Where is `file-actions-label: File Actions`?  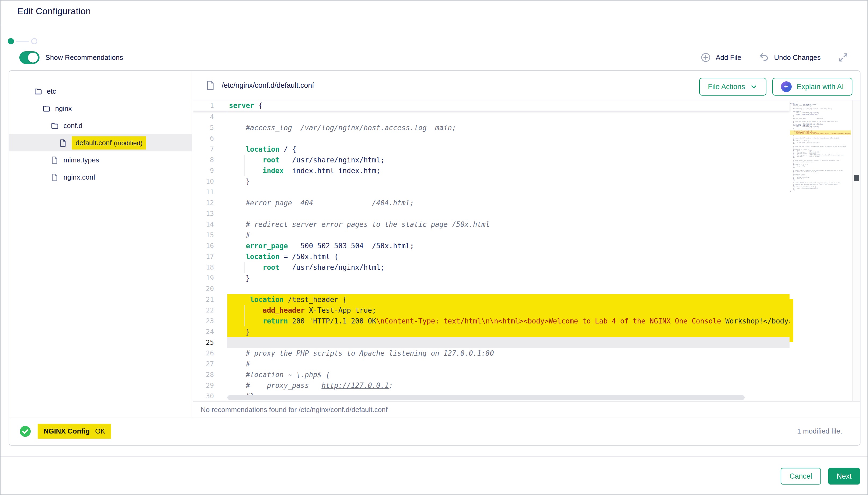 file-actions-label: File Actions is located at coordinates (726, 87).